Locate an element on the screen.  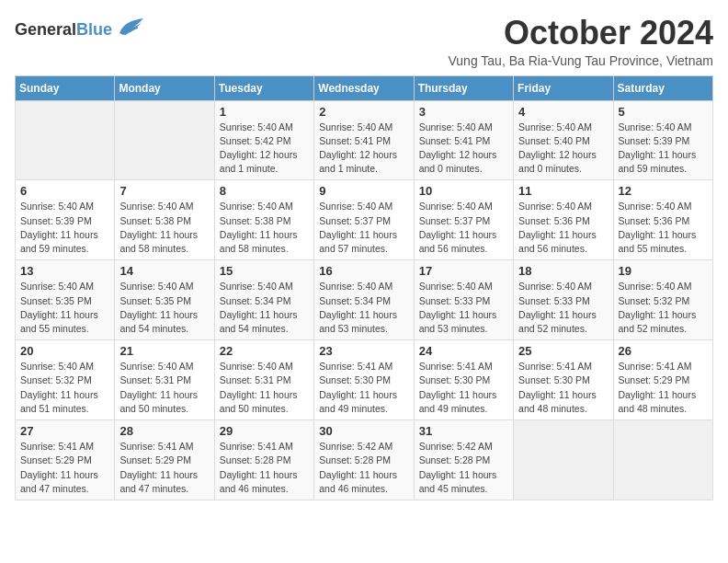
day-number: 18 is located at coordinates (563, 270).